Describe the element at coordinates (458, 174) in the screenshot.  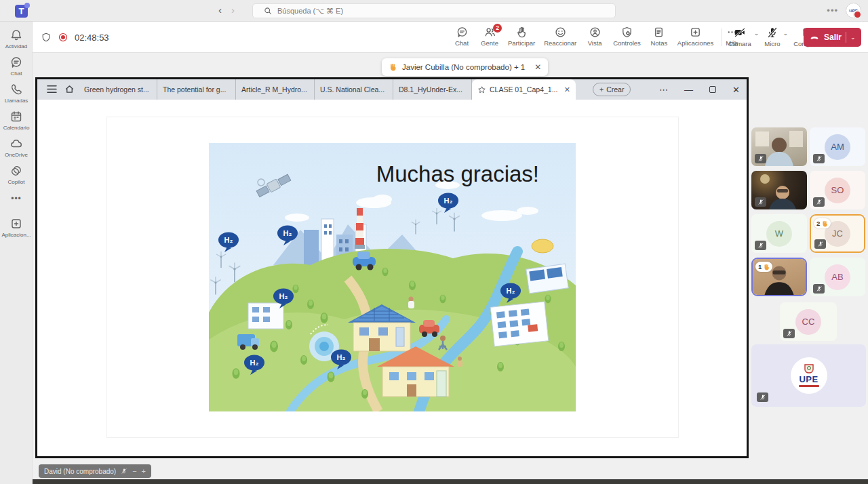
I see `slide-title: Muchas gracias!` at that location.